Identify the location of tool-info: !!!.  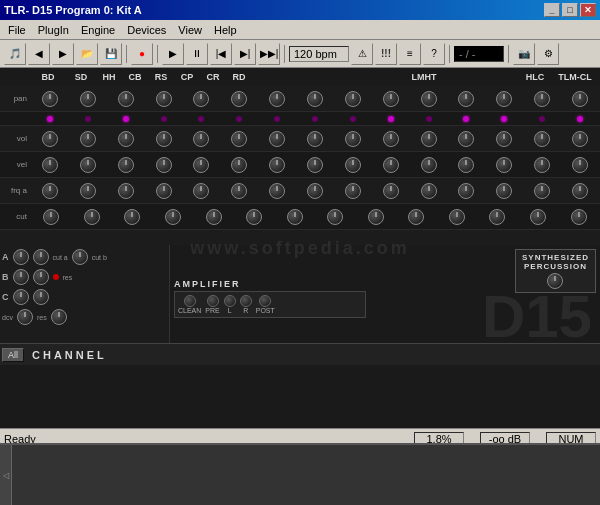
(386, 54).